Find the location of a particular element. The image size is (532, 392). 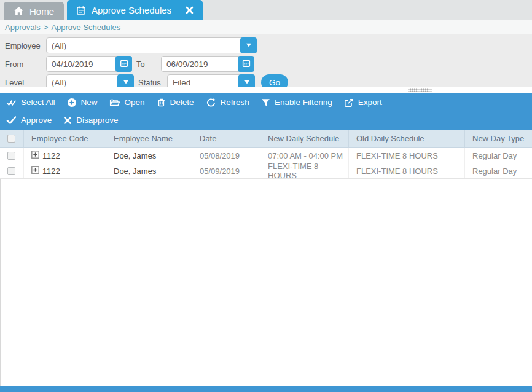

select-all-button: Select All is located at coordinates (31, 103).